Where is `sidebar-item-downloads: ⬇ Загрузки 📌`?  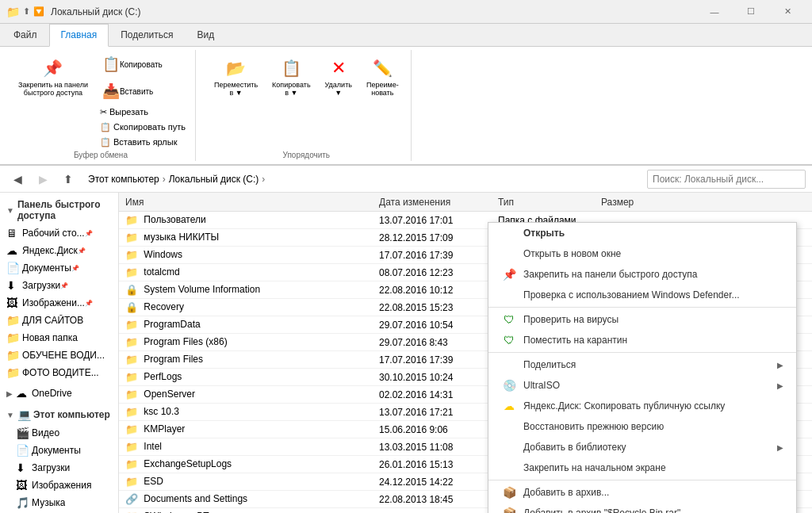 sidebar-item-downloads: ⬇ Загрузки 📌 is located at coordinates (59, 285).